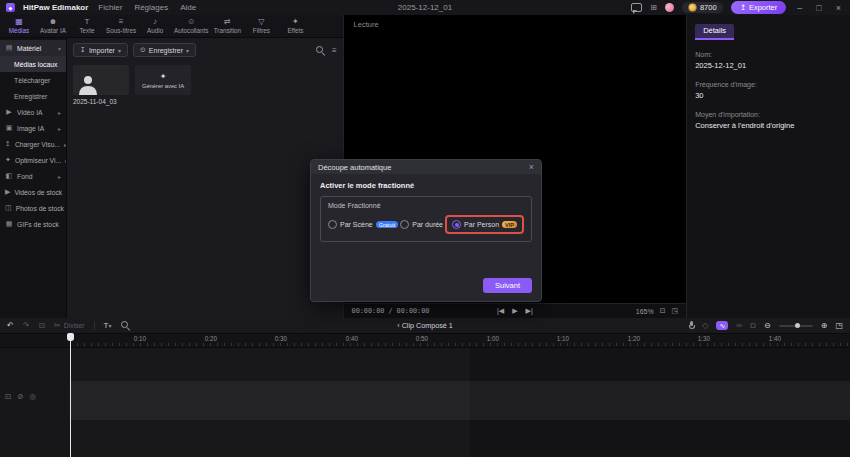 Image resolution: width=850 pixels, height=457 pixels. Describe the element at coordinates (484, 224) in the screenshot. I see `option-par-person: Par Person VIP` at that location.